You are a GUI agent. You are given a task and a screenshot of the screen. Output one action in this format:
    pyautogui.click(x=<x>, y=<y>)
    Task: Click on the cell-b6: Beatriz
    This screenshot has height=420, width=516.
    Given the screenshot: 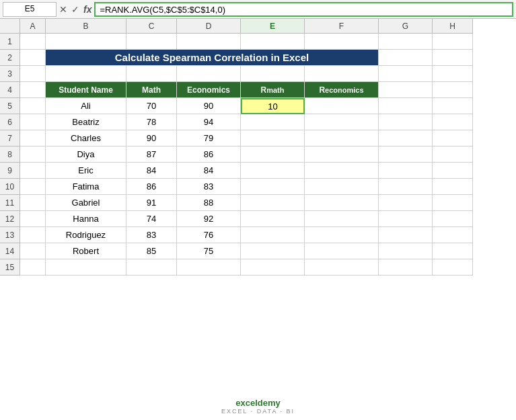 What is the action you would take?
    pyautogui.click(x=86, y=122)
    